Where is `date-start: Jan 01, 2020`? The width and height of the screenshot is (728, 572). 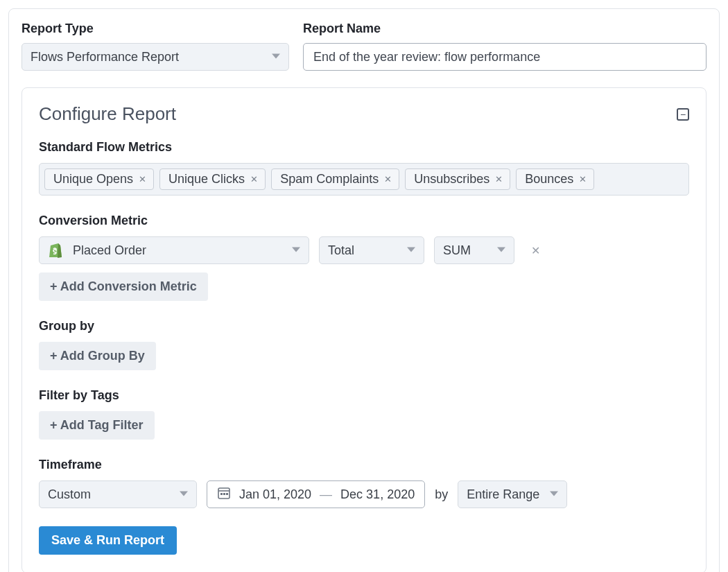
date-start: Jan 01, 2020 is located at coordinates (275, 495).